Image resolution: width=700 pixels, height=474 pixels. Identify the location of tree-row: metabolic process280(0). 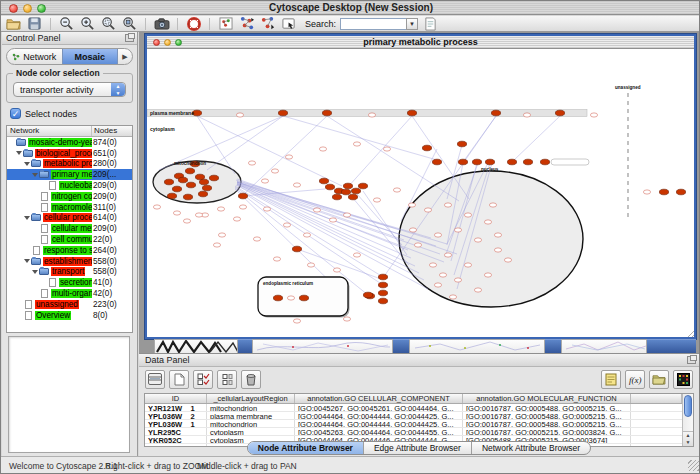
(70, 164).